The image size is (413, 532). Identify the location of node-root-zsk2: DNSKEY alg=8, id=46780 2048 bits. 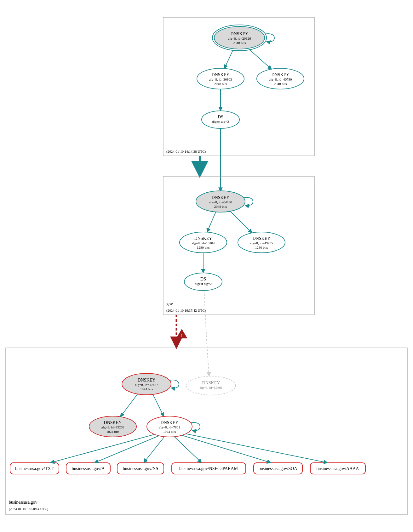
(280, 79).